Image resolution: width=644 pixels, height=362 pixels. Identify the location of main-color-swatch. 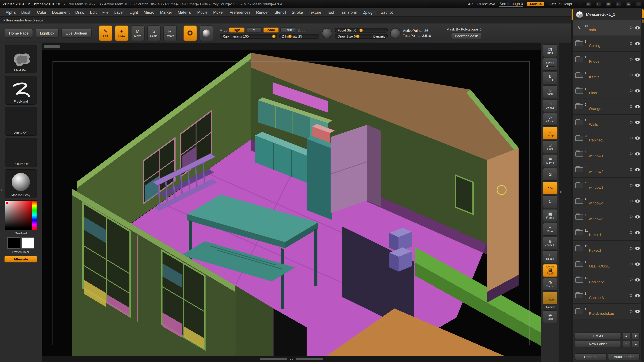
(14, 243).